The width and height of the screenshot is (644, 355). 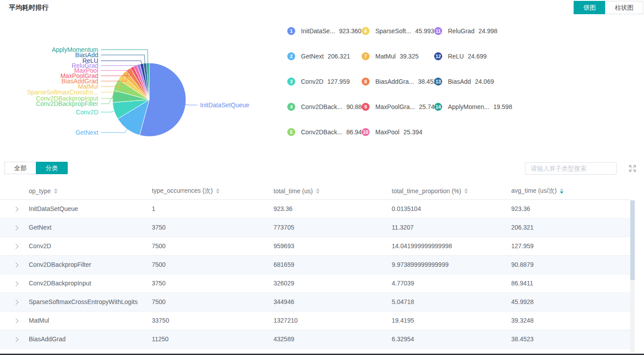 I want to click on legend-item-InitDataSetQueue: 1InitDataSe...923.360, so click(x=324, y=31).